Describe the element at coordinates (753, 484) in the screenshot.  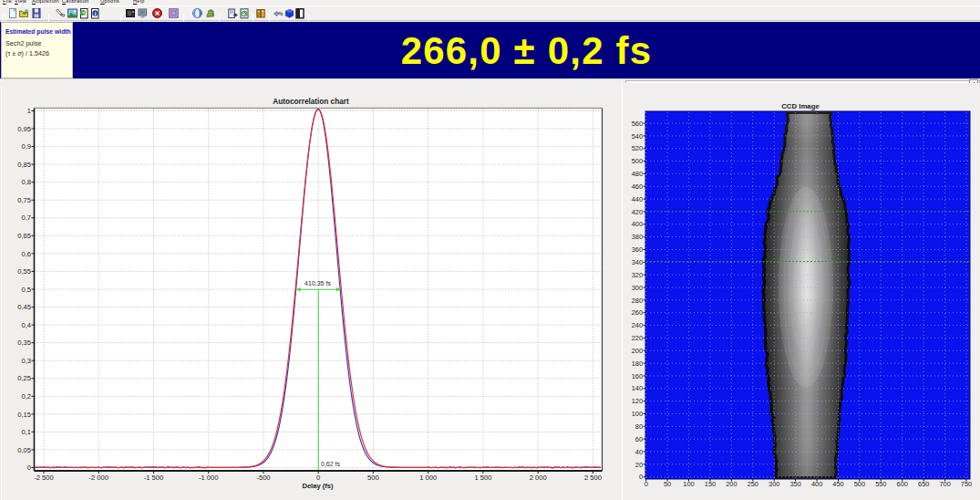
I see `svg-text: 250` at that location.